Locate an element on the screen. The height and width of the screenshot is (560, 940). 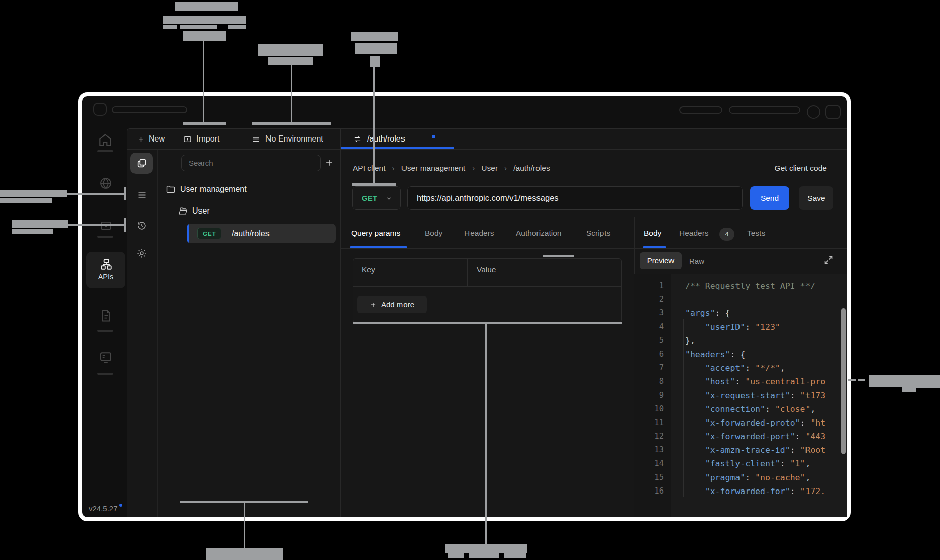
tree-item-folder: User is located at coordinates (193, 211).